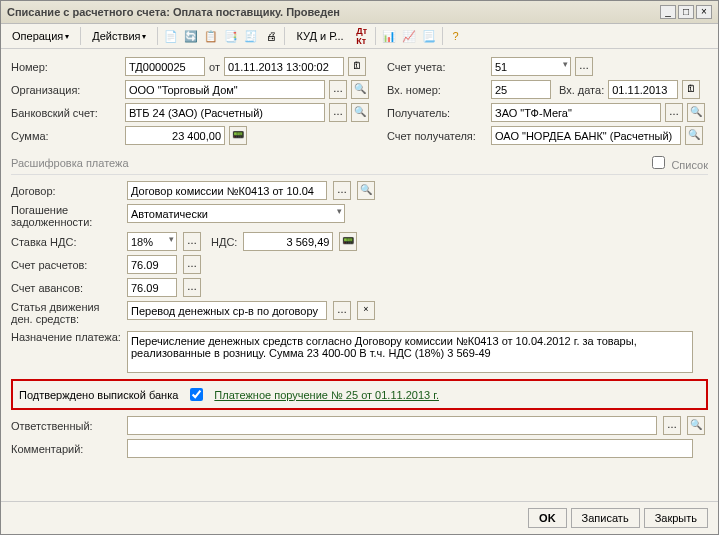 Image resolution: width=719 pixels, height=535 pixels. What do you see at coordinates (231, 36) in the screenshot?
I see `basedon-icon: 📑` at bounding box center [231, 36].